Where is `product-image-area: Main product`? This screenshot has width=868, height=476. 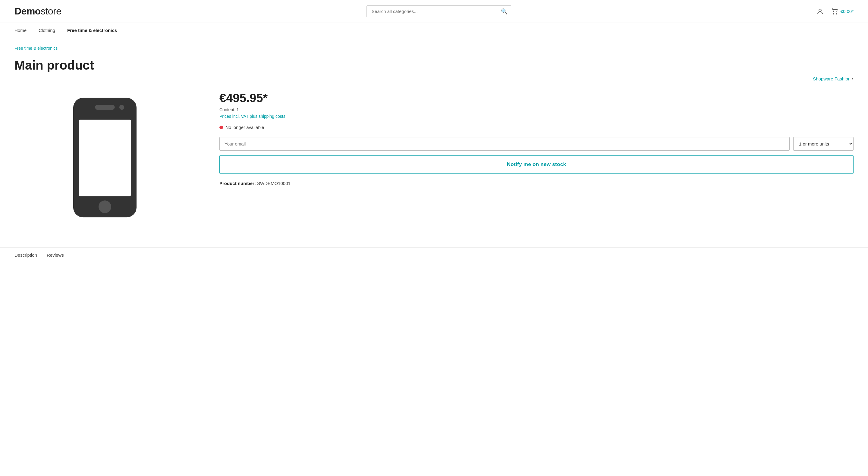
product-image-area: Main product is located at coordinates (105, 146).